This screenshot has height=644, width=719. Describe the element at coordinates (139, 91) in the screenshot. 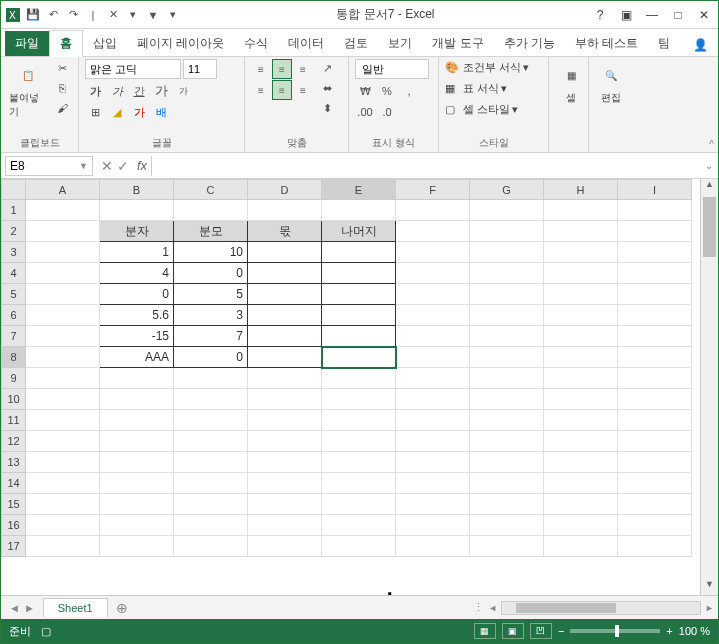

I see `underline-button: 간` at that location.